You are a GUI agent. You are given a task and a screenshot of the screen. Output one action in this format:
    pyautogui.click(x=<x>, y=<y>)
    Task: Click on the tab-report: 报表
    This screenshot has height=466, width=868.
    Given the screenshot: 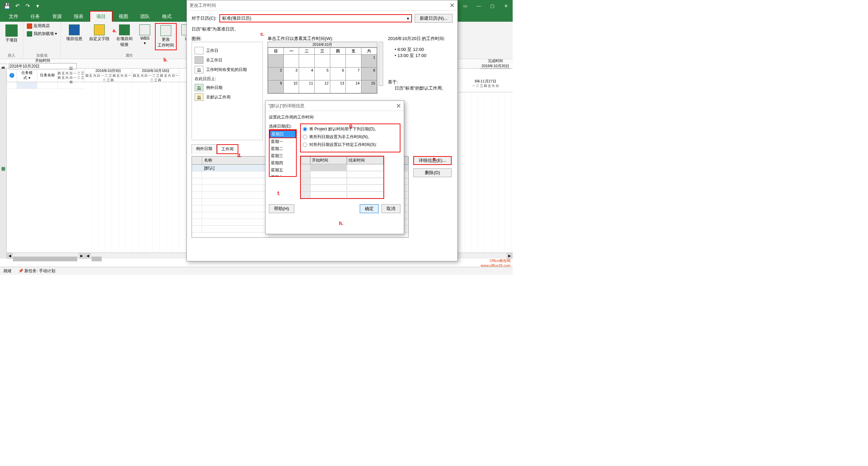 What is the action you would take?
    pyautogui.click(x=79, y=17)
    